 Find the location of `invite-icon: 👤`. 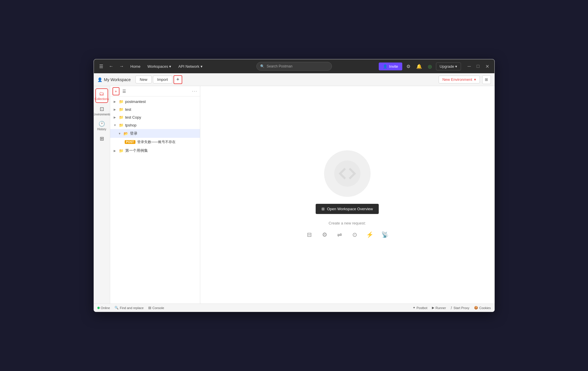

invite-icon: 👤 is located at coordinates (385, 66).